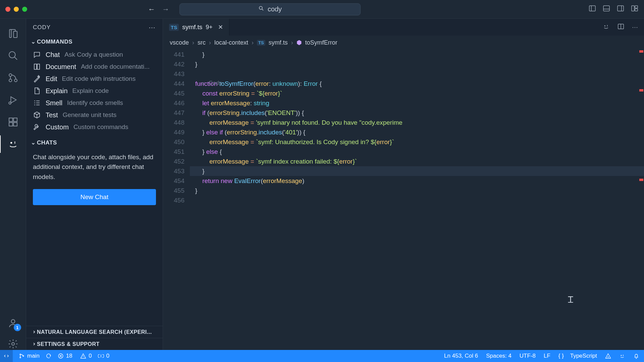  I want to click on search-text: cody, so click(275, 9).